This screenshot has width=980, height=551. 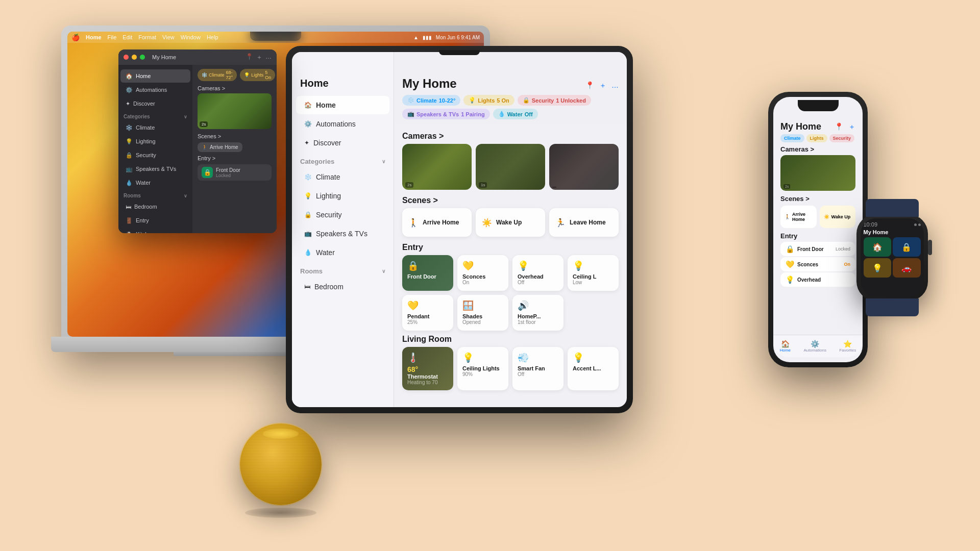 I want to click on ipad-shades: 🪟 Shades Opened, so click(x=483, y=313).